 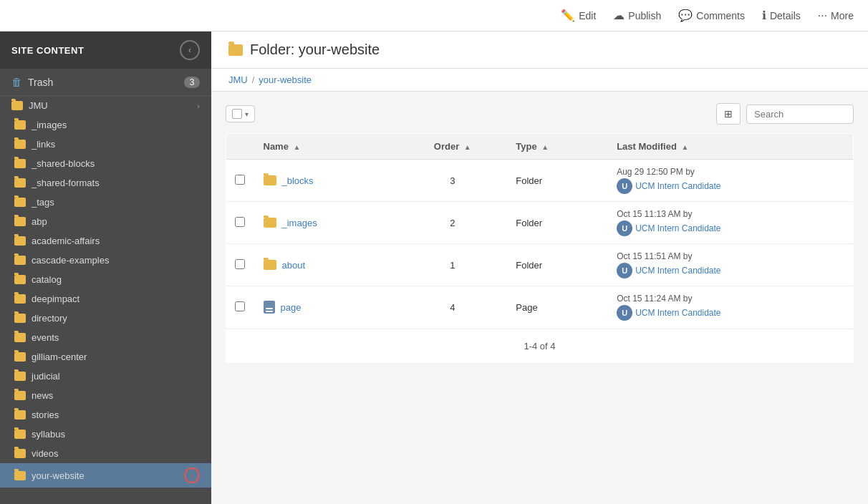 I want to click on row-checkbox-_images, so click(x=240, y=222).